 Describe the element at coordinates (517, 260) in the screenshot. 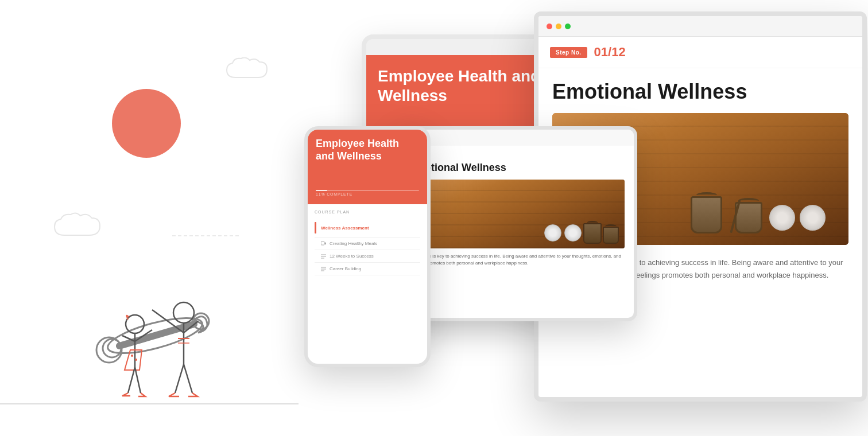

I see `tablet-description-text: al wellness is key to achieving success …` at that location.